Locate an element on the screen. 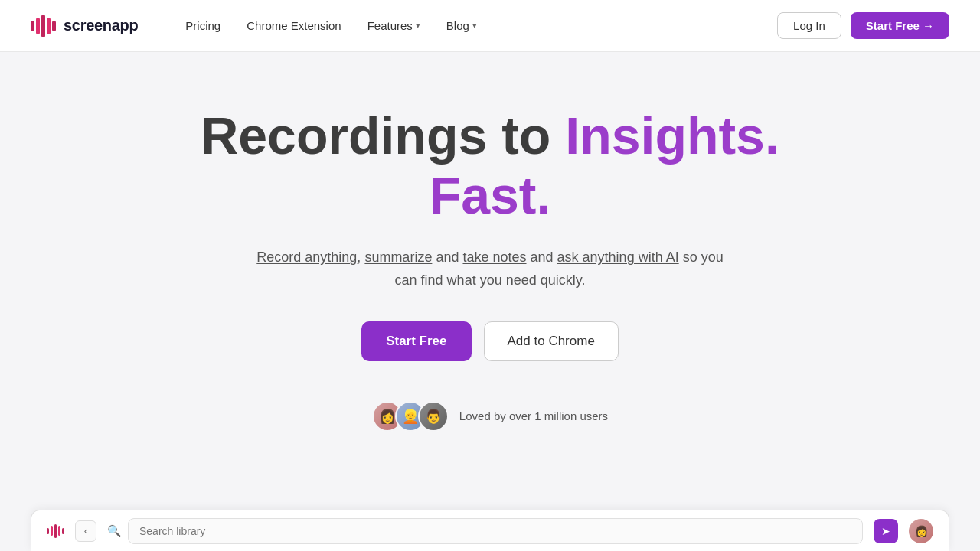 Image resolution: width=980 pixels, height=551 pixels. nav-item-chrome-label: Chrome Extension is located at coordinates (294, 26).